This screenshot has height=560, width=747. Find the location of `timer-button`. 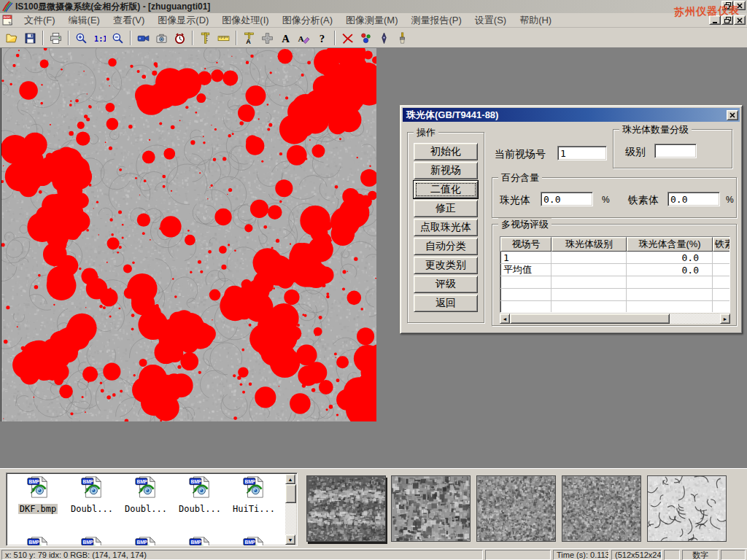

timer-button is located at coordinates (179, 38).